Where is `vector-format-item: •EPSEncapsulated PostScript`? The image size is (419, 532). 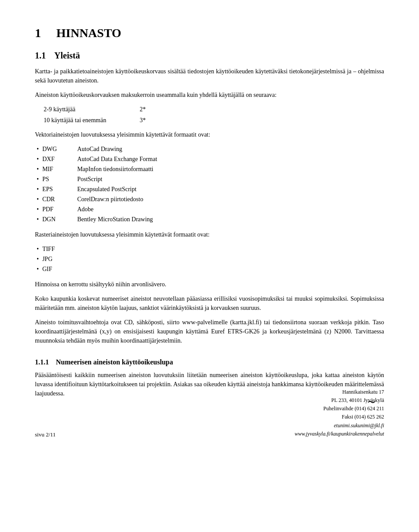
vector-format-item: •EPSEncapsulated PostScript is located at coordinates (214, 189).